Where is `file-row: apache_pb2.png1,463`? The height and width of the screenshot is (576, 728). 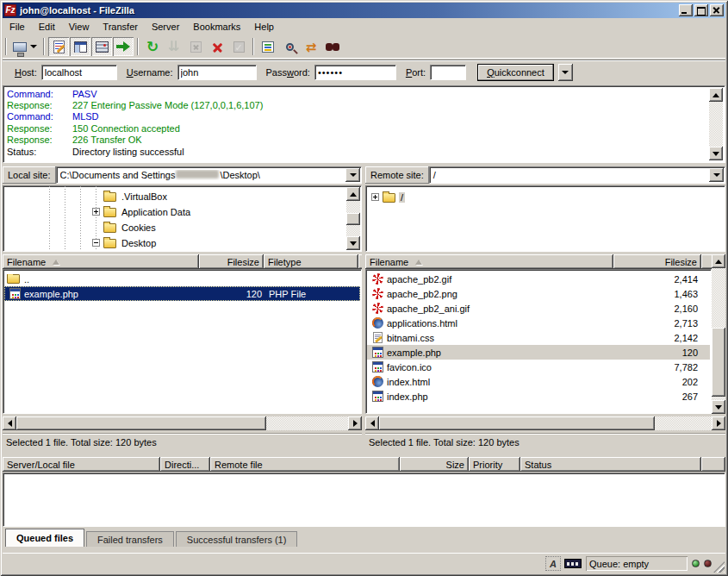
file-row: apache_pb2.png1,463 is located at coordinates (538, 293).